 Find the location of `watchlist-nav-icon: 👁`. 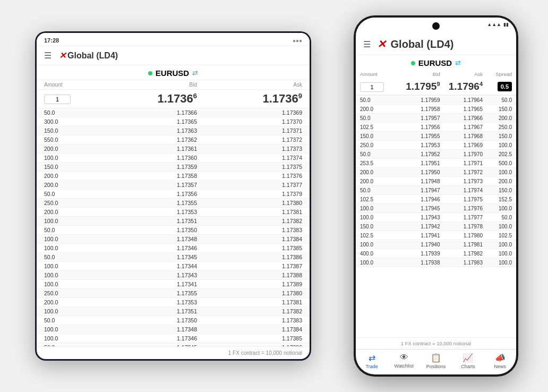

watchlist-nav-icon: 👁 is located at coordinates (404, 357).